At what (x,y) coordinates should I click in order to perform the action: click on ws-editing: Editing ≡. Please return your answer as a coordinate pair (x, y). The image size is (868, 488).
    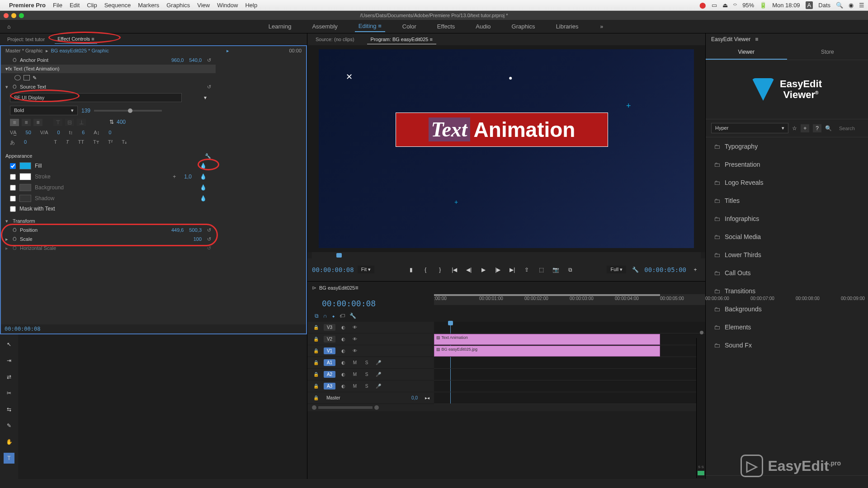
    Looking at the image, I should click on (370, 26).